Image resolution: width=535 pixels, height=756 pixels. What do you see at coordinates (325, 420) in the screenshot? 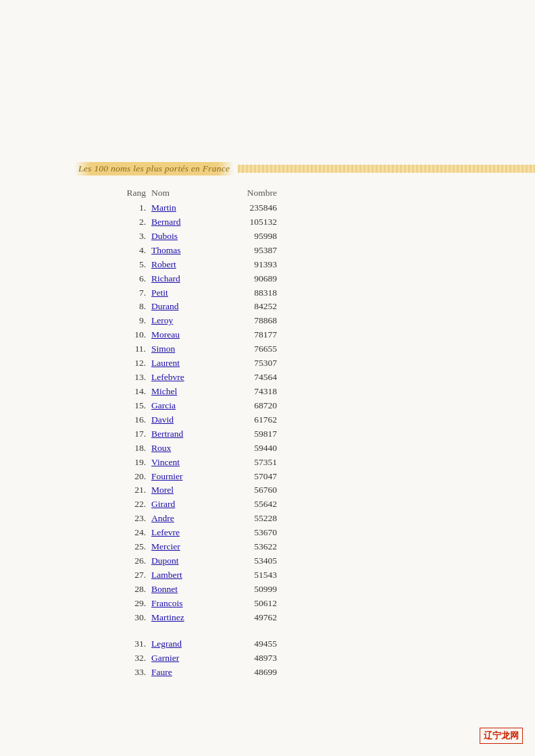
I see `table-row: 16.David61762` at bounding box center [325, 420].